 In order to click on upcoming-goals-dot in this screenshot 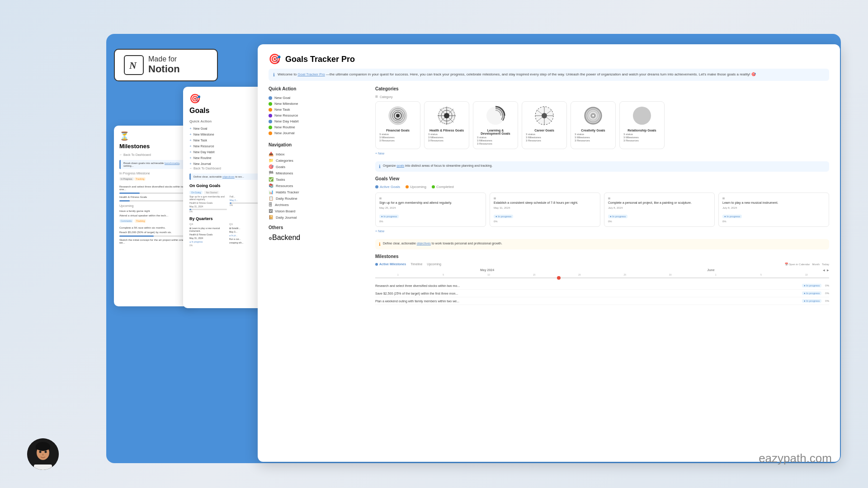, I will do `click(407, 187)`.